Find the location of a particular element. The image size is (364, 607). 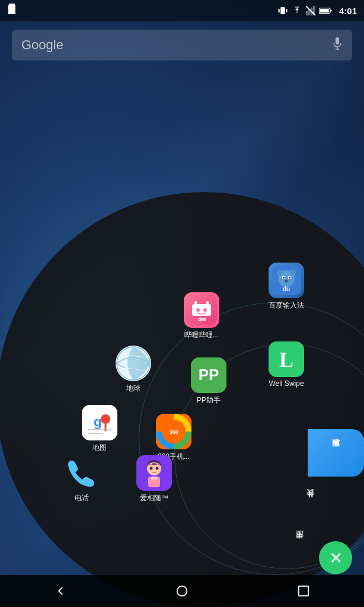

maps-icon-img: g is located at coordinates (100, 423).